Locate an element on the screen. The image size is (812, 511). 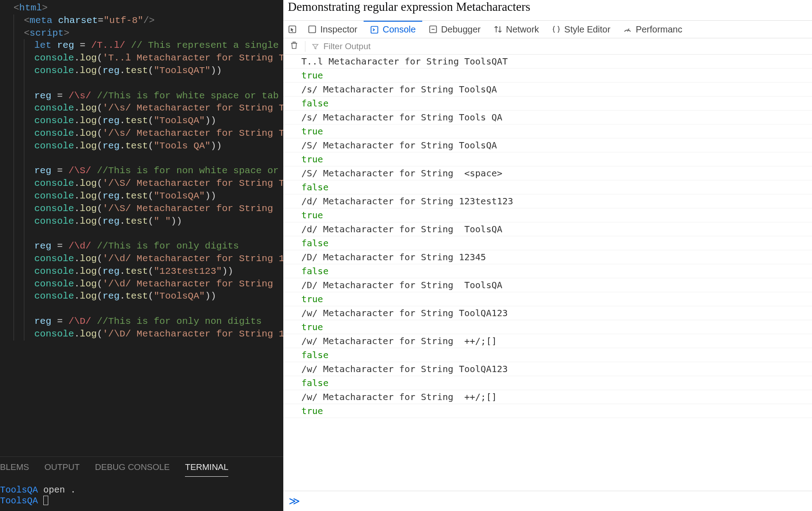
code-token: "ToolsQA" is located at coordinates (180, 296).